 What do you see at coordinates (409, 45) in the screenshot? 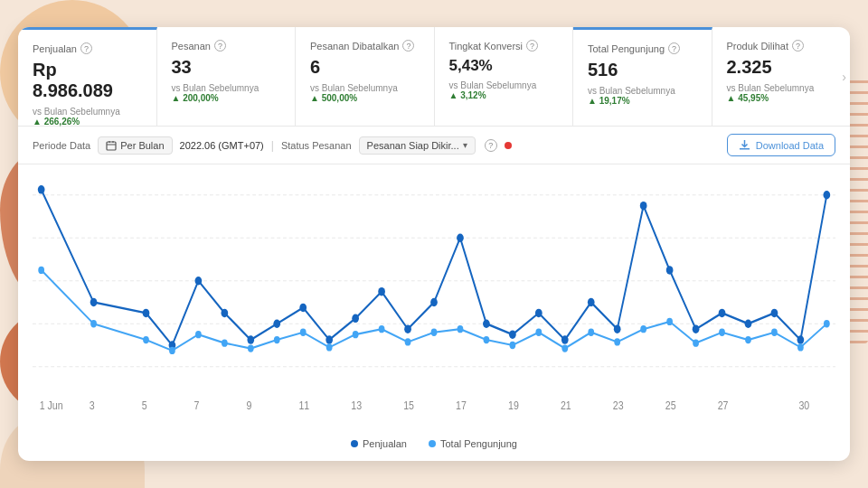
I see `dibatalkan-info-icon: ?` at bounding box center [409, 45].